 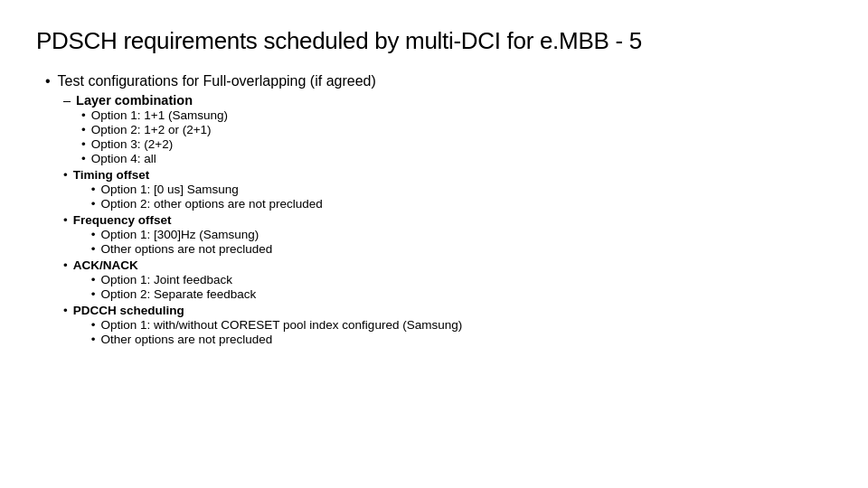 What do you see at coordinates (457, 130) in the screenshot?
I see `layer-item-2: • Option 2: 1+2 or (2+1)` at bounding box center [457, 130].